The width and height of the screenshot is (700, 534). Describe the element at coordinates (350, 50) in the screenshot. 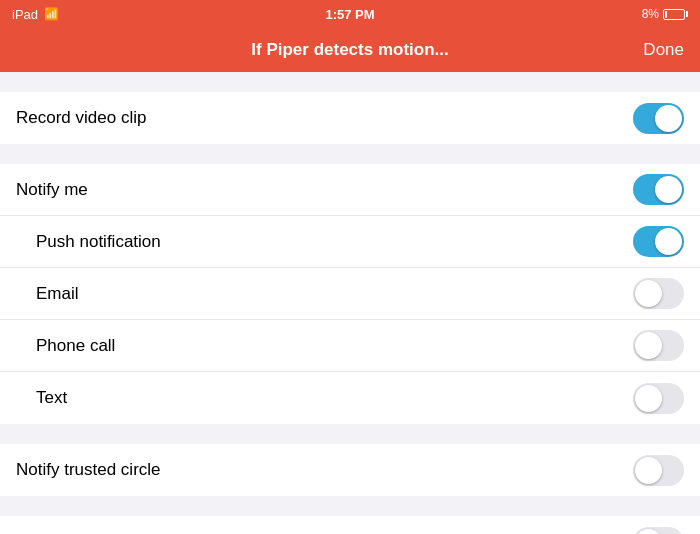

I see `header-title: If Piper detects motion...` at that location.